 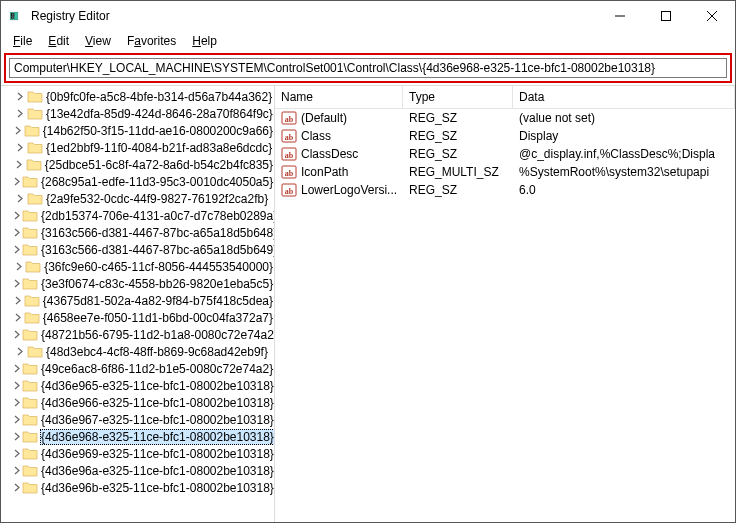 I want to click on tree-item: {3163c566-d381-4467-87bc-a65a18d5b648}, so click(x=138, y=232).